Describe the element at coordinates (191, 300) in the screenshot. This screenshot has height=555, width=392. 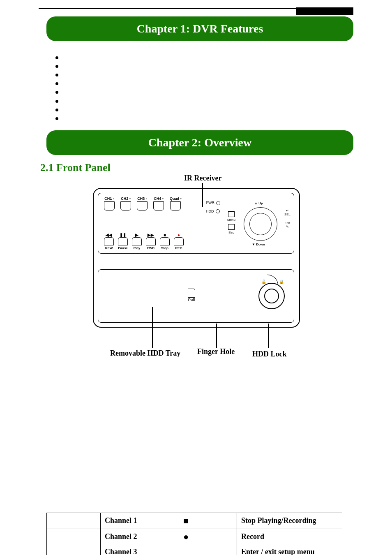
I see `pull-label: Pull` at that location.